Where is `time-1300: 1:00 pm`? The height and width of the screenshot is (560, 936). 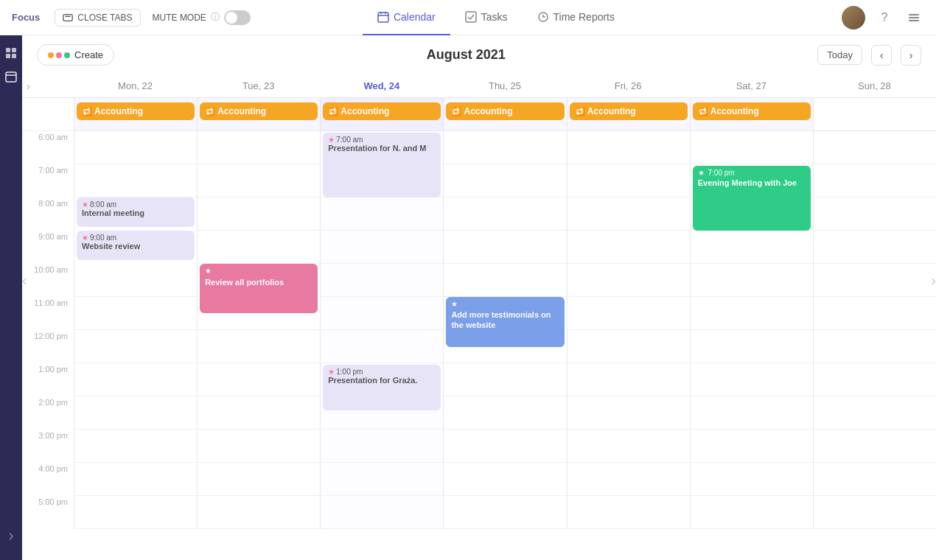
time-1300: 1:00 pm is located at coordinates (48, 380).